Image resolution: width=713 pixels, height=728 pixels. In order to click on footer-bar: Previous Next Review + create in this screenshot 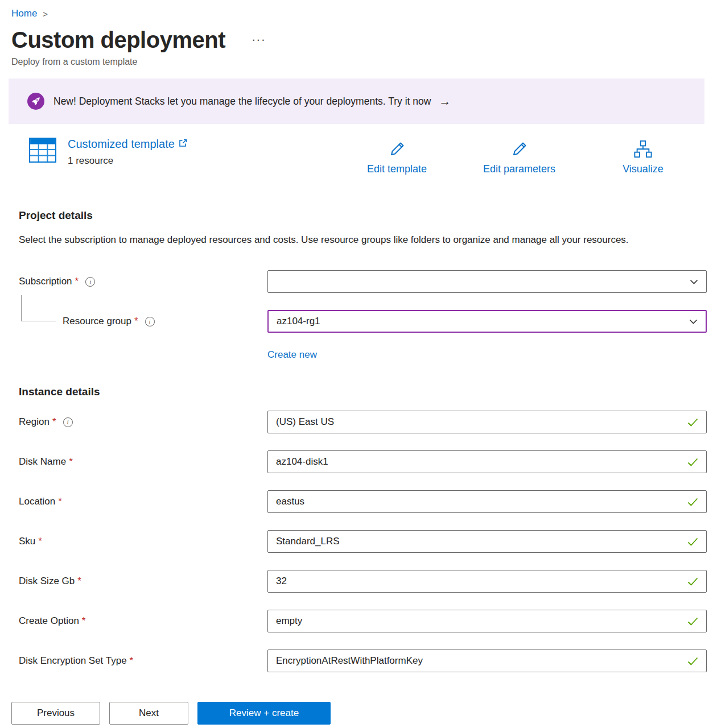, I will do `click(356, 707)`.